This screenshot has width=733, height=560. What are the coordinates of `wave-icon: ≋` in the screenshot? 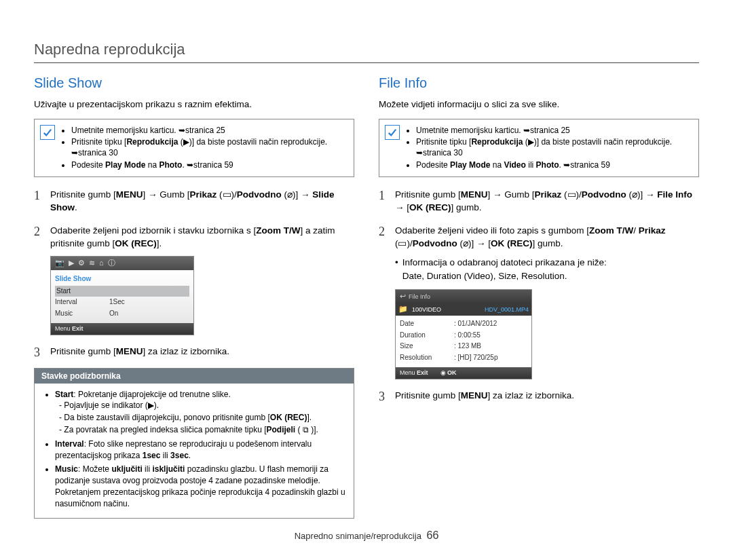 It's located at (92, 263).